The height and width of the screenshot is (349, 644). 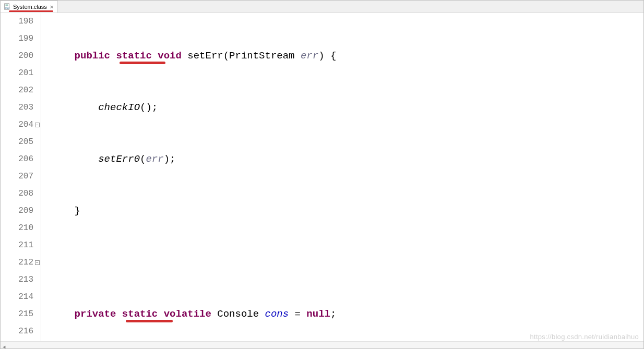 What do you see at coordinates (17, 263) in the screenshot?
I see `line-number: 212−` at bounding box center [17, 263].